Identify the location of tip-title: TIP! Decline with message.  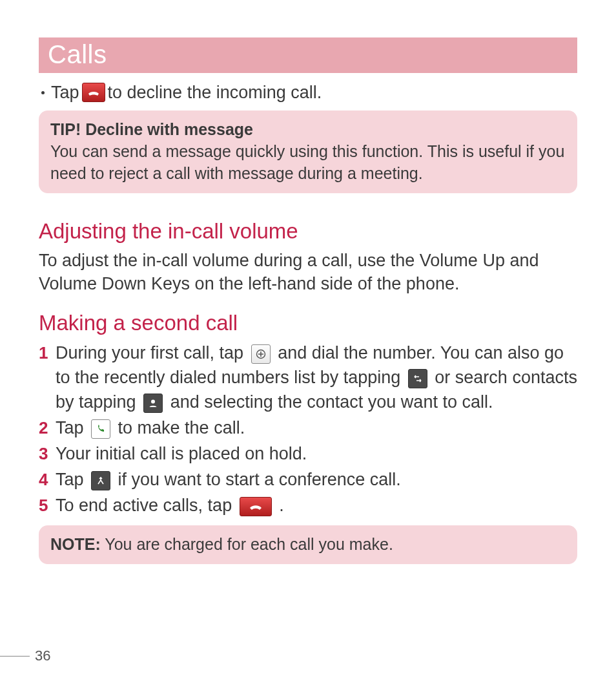
(308, 129).